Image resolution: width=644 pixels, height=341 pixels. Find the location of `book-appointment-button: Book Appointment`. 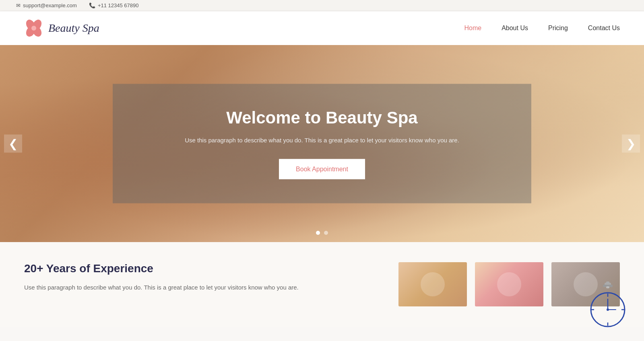

book-appointment-button: Book Appointment is located at coordinates (322, 169).